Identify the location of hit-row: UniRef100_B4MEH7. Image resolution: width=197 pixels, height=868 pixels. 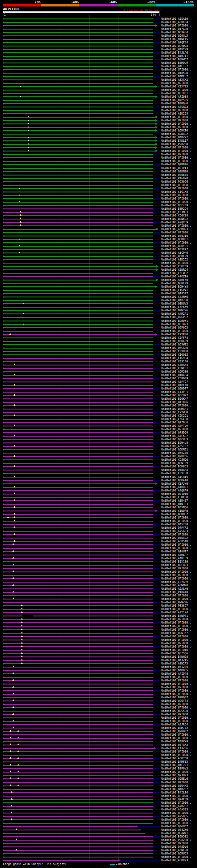
(98, 76).